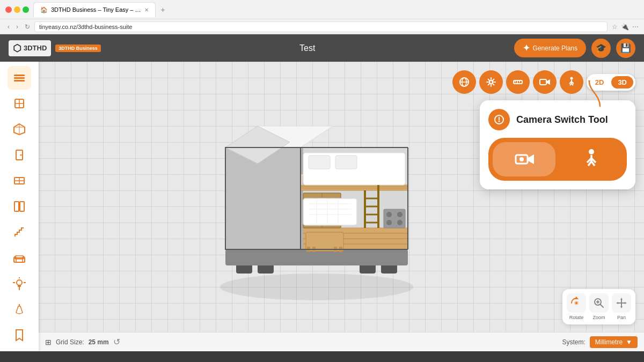 Image resolution: width=644 pixels, height=362 pixels. Describe the element at coordinates (545, 82) in the screenshot. I see `video-camera-button` at that location.